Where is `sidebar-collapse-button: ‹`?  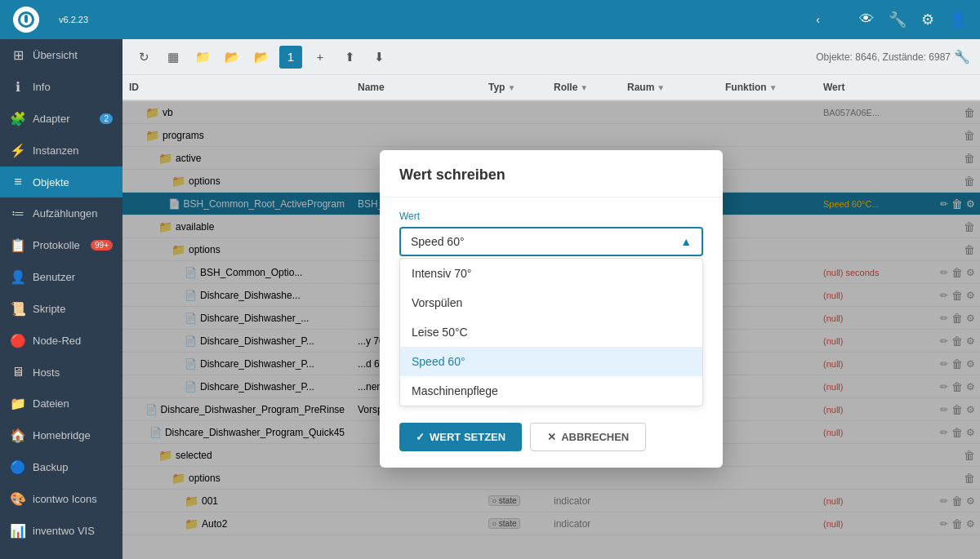
sidebar-collapse-button: ‹ is located at coordinates (818, 20).